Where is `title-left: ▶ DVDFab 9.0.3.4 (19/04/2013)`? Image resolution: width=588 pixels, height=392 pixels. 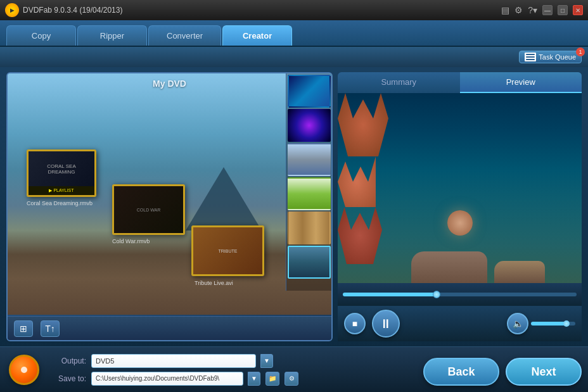
title-left: ▶ DVDFab 9.0.3.4 (19/04/2013) is located at coordinates (63, 10).